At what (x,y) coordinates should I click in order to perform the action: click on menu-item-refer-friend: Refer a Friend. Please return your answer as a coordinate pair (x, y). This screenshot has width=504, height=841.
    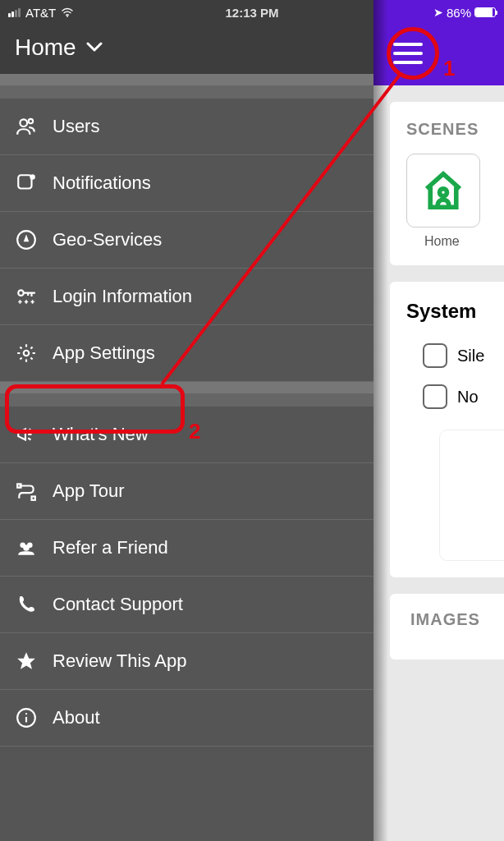
    Looking at the image, I should click on (187, 549).